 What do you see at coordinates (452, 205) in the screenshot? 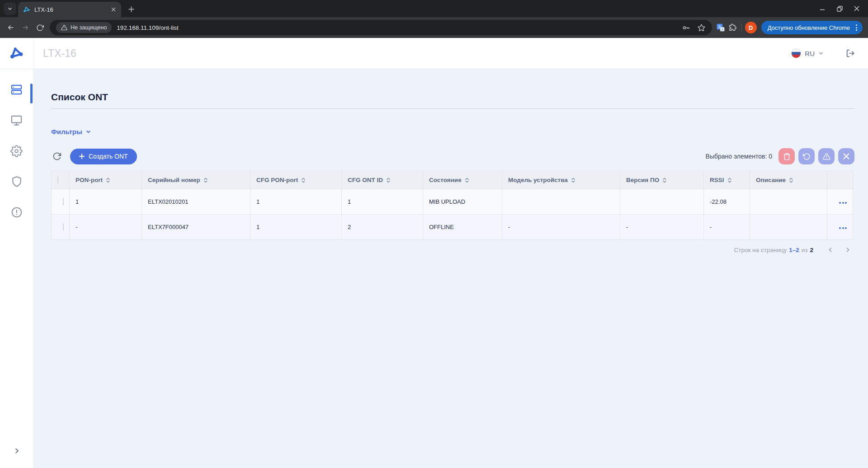
I see `ont-table: PON-port Серийный номер CFG PON-port CFG…` at bounding box center [452, 205].